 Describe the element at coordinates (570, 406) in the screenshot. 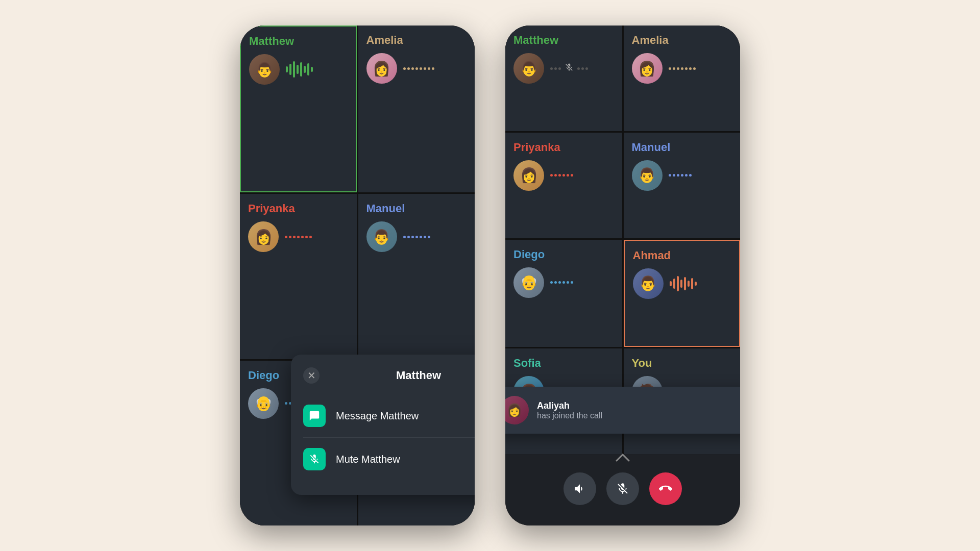

I see `notification-name: Aaliyah` at that location.